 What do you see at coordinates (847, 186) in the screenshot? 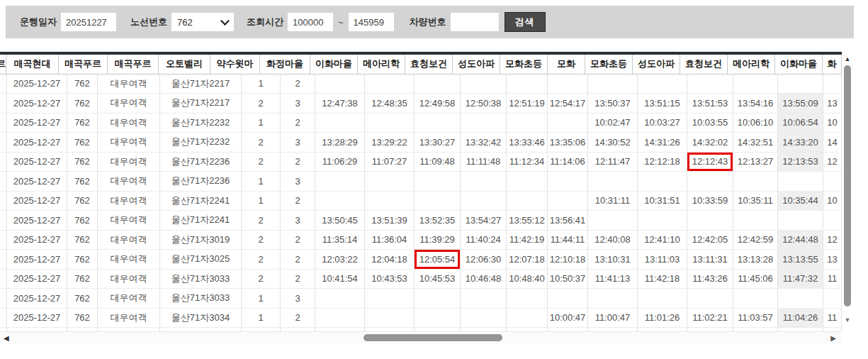
I see `vertical-scrollbar-thumb` at bounding box center [847, 186].